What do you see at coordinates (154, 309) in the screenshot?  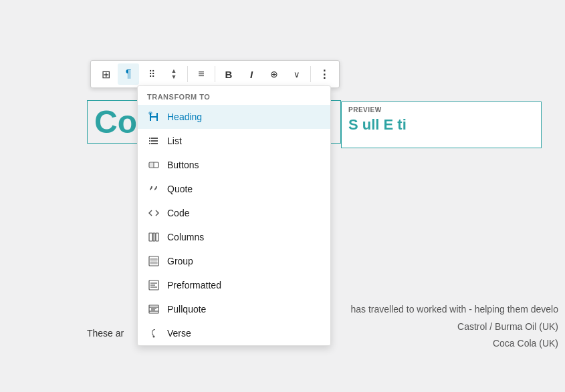 I see `pullquote-icon` at bounding box center [154, 309].